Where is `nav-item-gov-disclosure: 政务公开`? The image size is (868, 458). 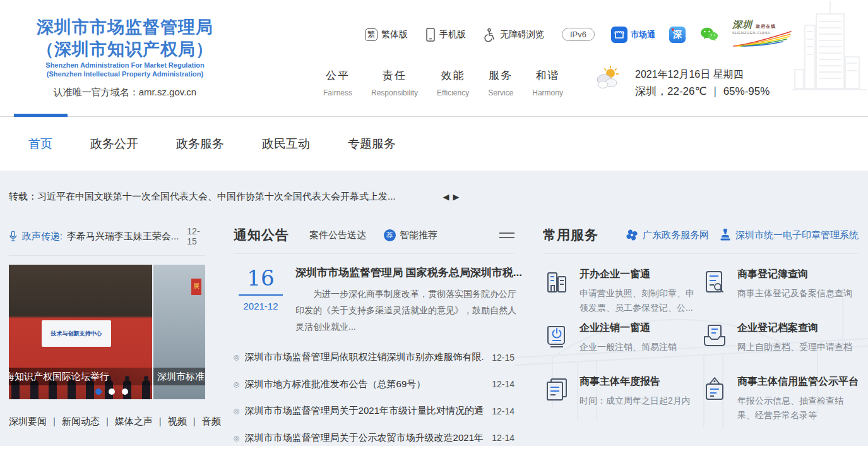 nav-item-gov-disclosure: 政务公开 is located at coordinates (114, 144).